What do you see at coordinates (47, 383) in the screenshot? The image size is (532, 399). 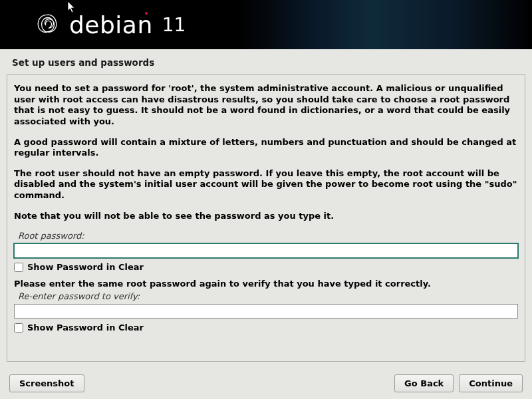 I see `screenshot-button: Screenshot` at bounding box center [47, 383].